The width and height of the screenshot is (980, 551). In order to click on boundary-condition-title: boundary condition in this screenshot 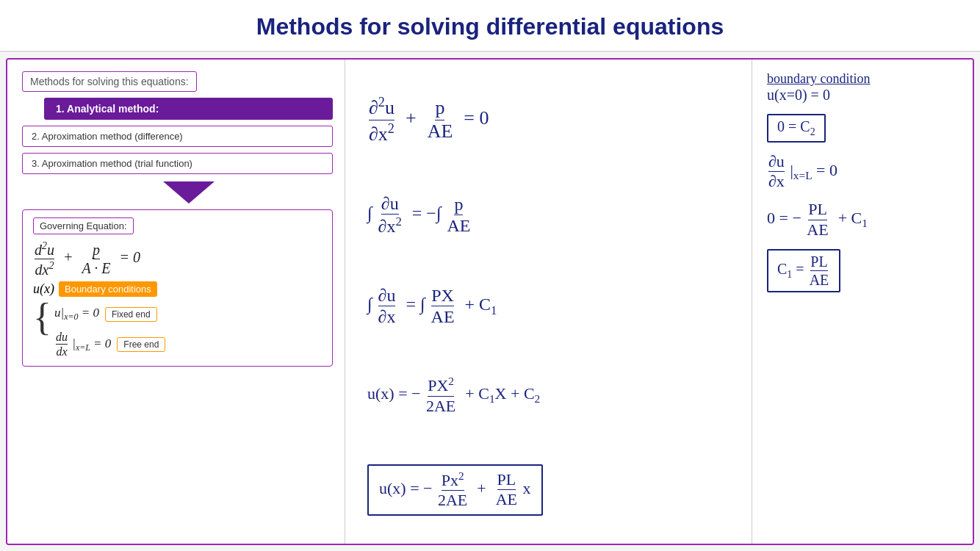, I will do `click(864, 79)`.